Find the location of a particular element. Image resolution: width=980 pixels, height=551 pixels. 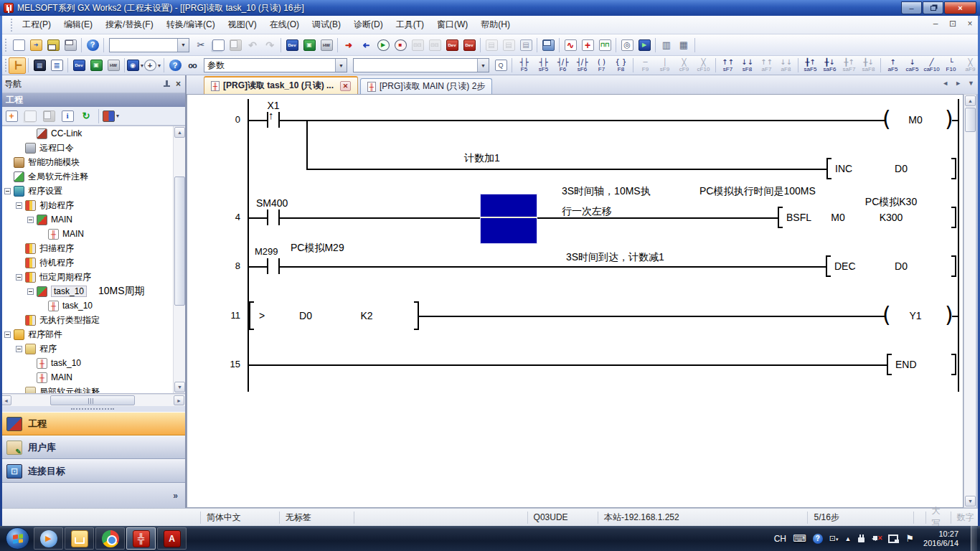

device-test-button is located at coordinates (452, 44).